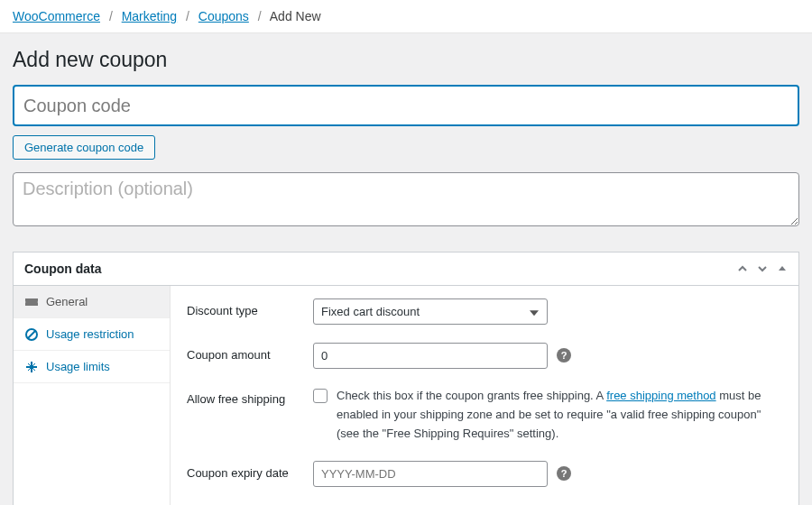  Describe the element at coordinates (92, 367) in the screenshot. I see `tab-usage-limits: Usage limits` at that location.